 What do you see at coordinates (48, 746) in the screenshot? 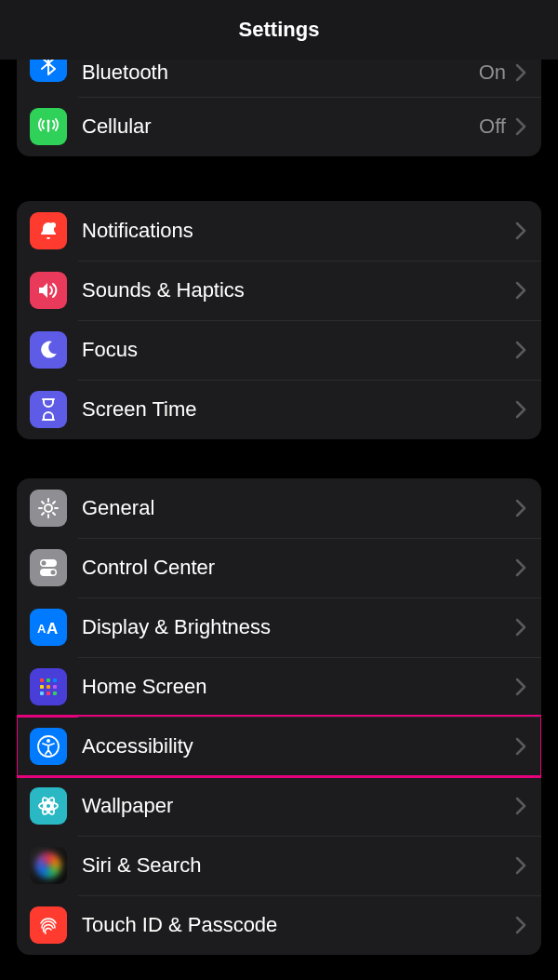
I see `accessibility-icon` at bounding box center [48, 746].